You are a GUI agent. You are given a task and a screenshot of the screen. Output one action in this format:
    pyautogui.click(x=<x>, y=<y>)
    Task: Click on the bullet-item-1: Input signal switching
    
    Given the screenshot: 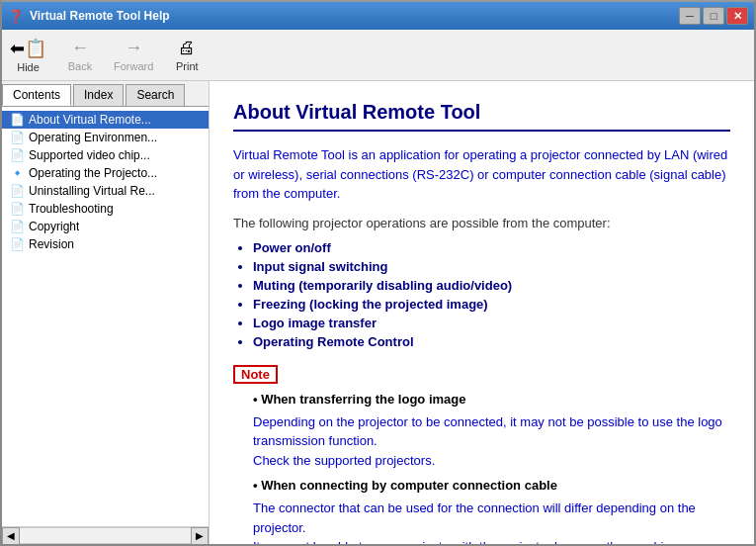 What is the action you would take?
    pyautogui.click(x=492, y=267)
    